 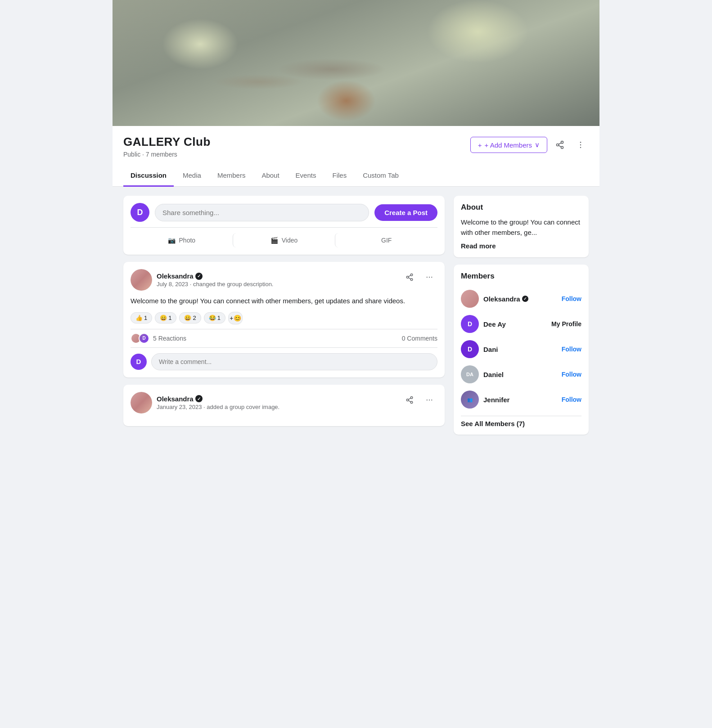 What do you see at coordinates (139, 362) in the screenshot?
I see `commenter-avatar: D` at bounding box center [139, 362].